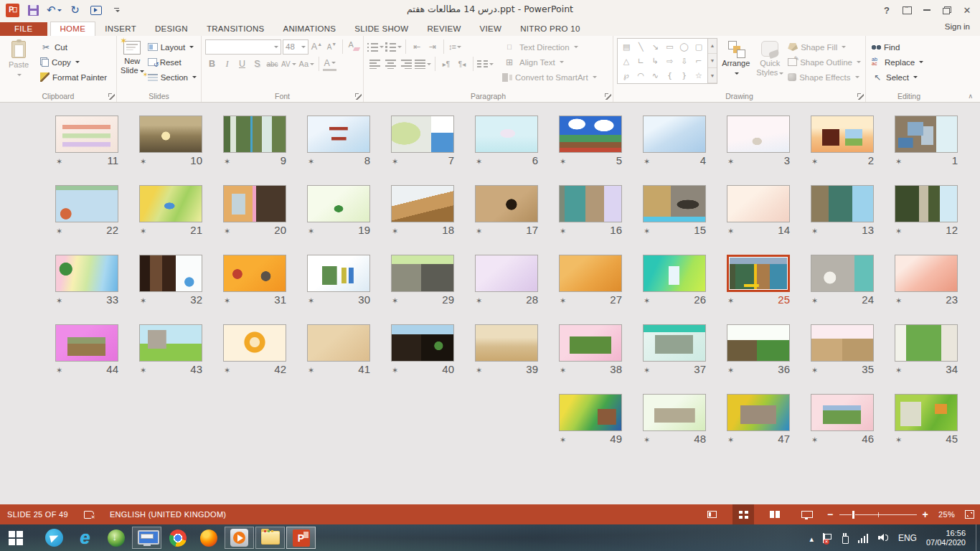 Image resolution: width=980 pixels, height=551 pixels. What do you see at coordinates (310, 29) in the screenshot?
I see `tab-animations: ANIMATIONS` at bounding box center [310, 29].